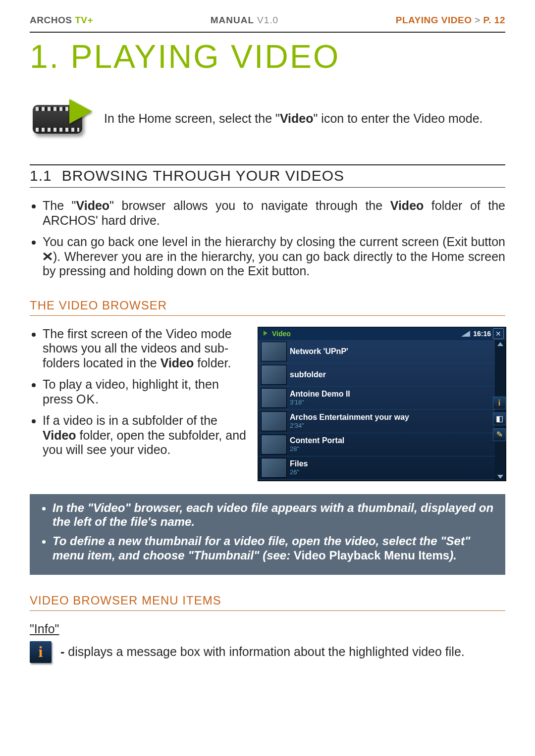  Describe the element at coordinates (268, 602) in the screenshot. I see `menu-items-heading: VIDEO BROWSER MENU ITEMS` at that location.